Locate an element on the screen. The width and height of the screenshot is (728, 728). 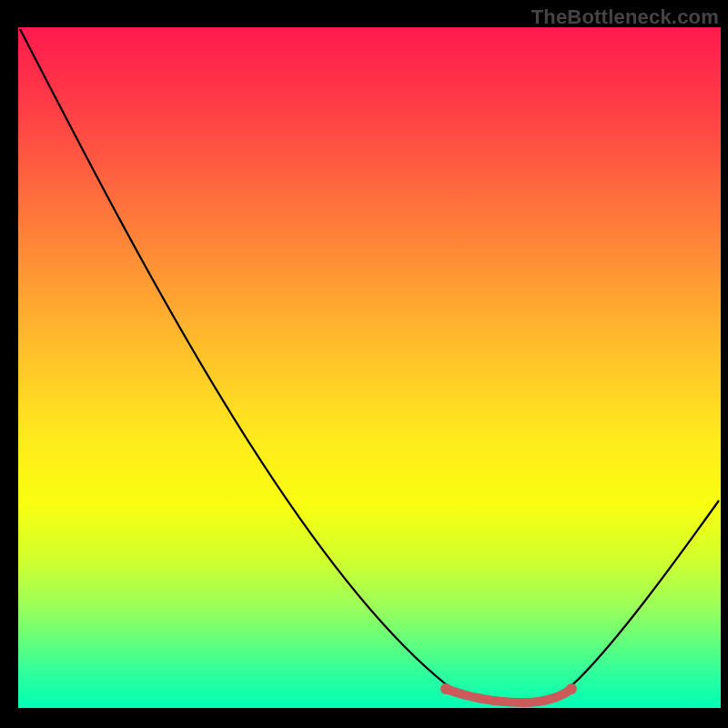
watermark-label: TheBottleneck.com is located at coordinates (625, 17).